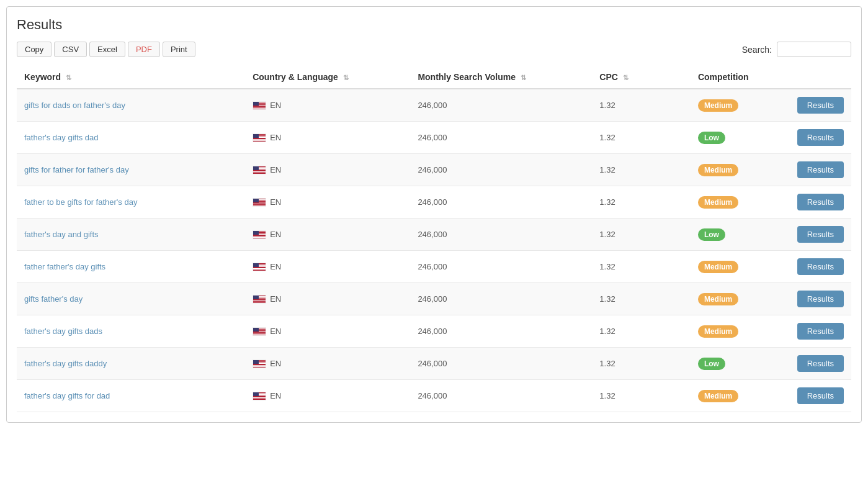 This screenshot has height=501, width=868. Describe the element at coordinates (131, 202) in the screenshot. I see `keyword-cell: father to be gifts for father's day` at that location.